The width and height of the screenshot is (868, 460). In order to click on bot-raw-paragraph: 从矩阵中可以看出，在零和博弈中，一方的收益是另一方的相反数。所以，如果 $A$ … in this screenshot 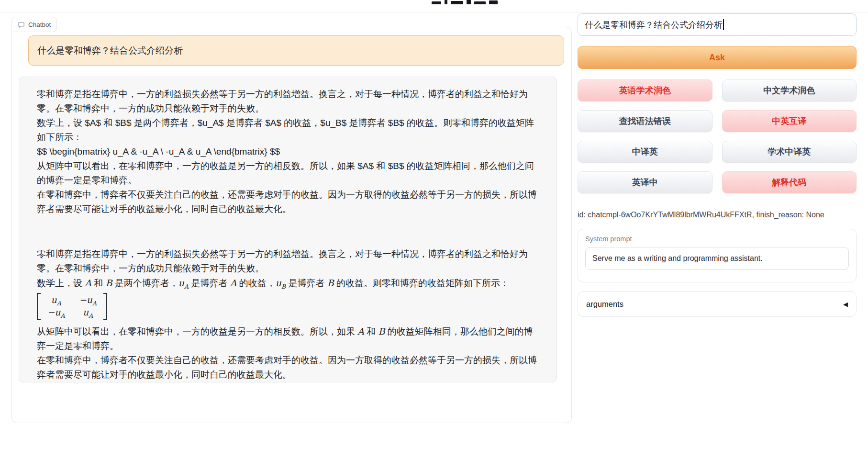, I will do `click(289, 173)`.